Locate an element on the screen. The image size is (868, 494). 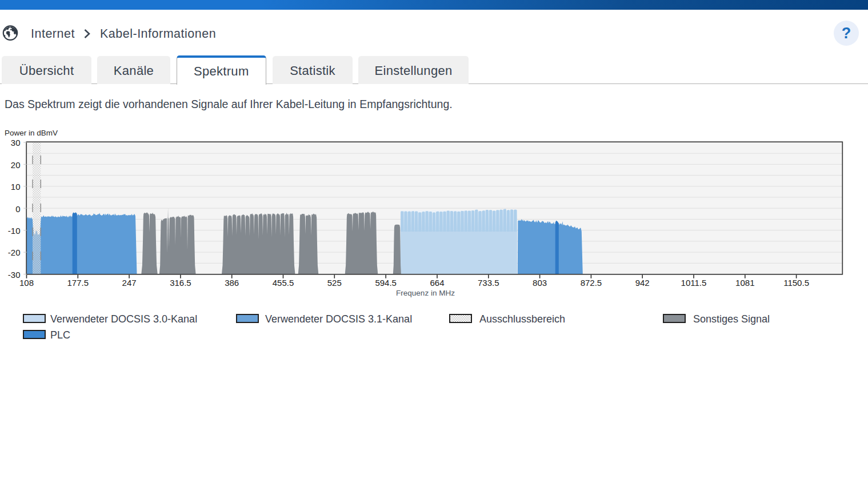
svg-text: 455.5 is located at coordinates (283, 282).